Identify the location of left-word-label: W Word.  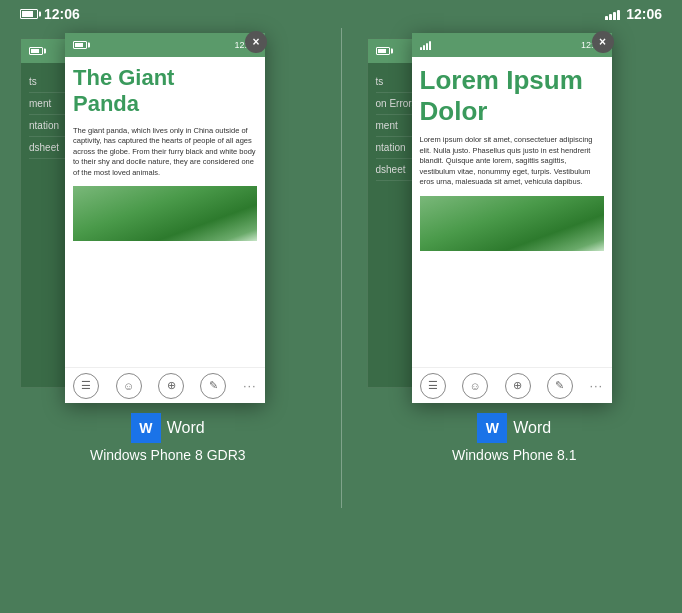
(168, 428).